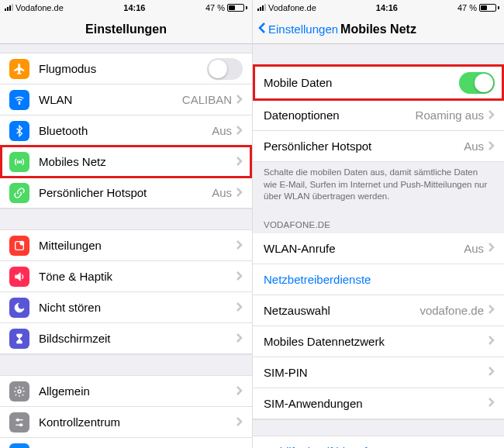 This screenshot has width=504, height=448. Describe the element at coordinates (19, 193) in the screenshot. I see `link-icon` at that location.